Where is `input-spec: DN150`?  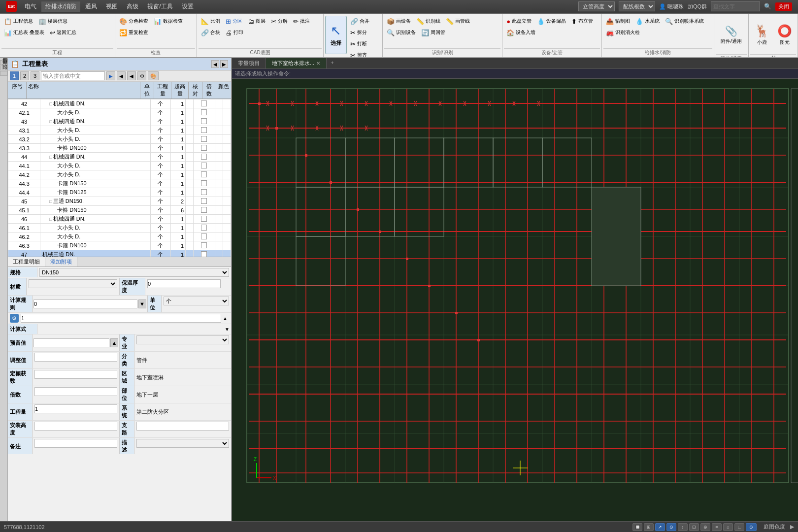
input-spec: DN150 is located at coordinates (134, 272).